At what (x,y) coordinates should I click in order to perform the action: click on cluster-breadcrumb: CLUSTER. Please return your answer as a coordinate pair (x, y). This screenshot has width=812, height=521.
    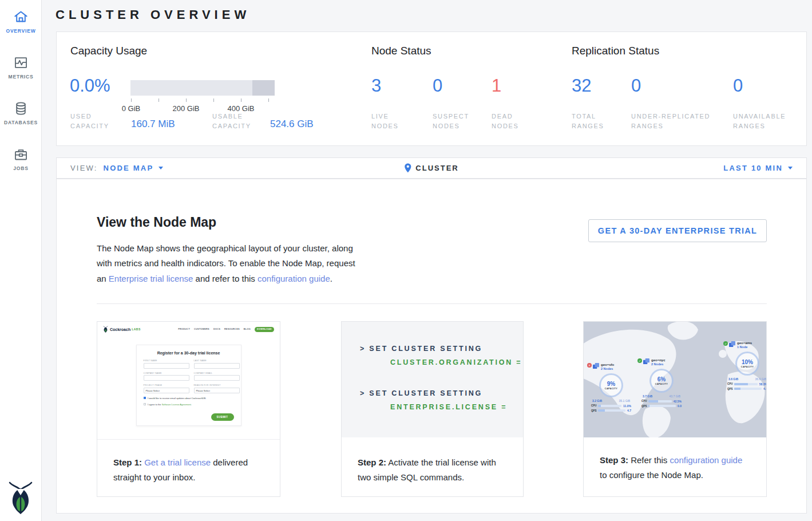
    Looking at the image, I should click on (437, 168).